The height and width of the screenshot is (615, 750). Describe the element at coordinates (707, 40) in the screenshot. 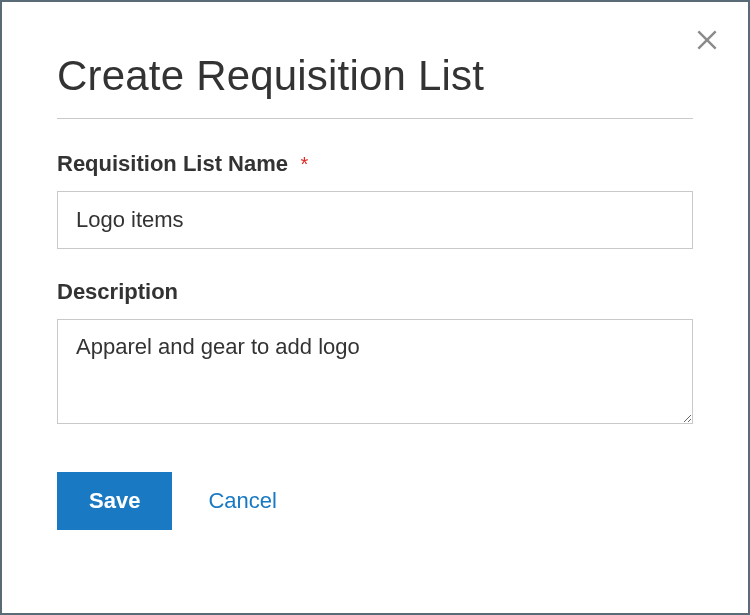

I see `close-icon` at that location.